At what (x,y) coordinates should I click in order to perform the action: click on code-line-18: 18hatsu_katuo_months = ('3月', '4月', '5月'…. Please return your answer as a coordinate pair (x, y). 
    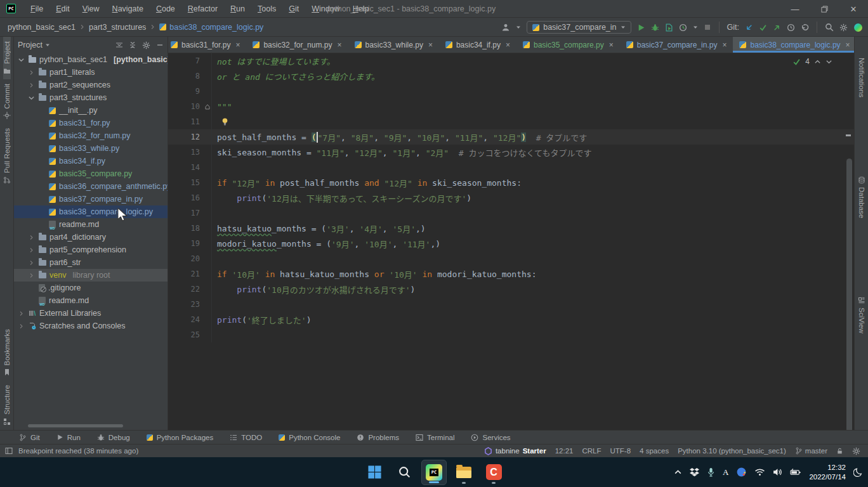
    Looking at the image, I should click on (511, 228).